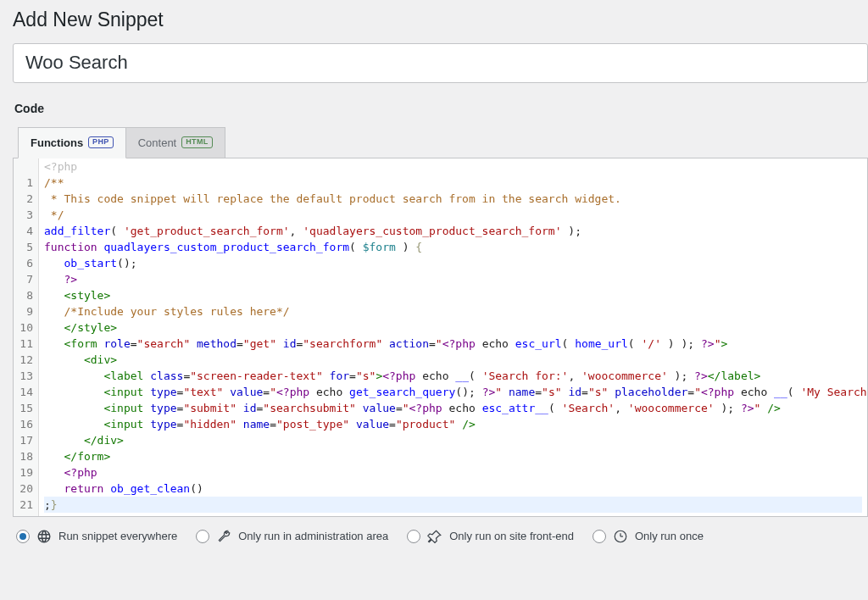 This screenshot has width=868, height=600. I want to click on code-line: */, so click(453, 215).